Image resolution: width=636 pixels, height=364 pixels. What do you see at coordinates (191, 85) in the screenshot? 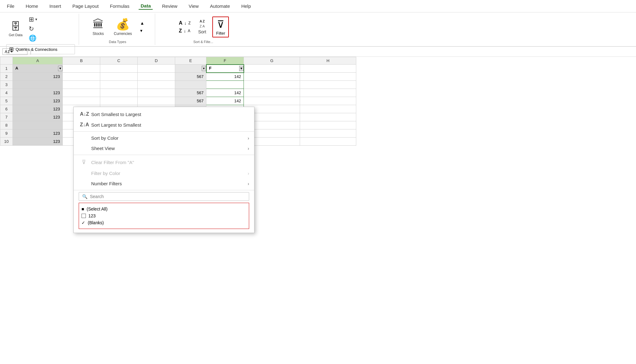
I see `cell-E3` at bounding box center [191, 85].